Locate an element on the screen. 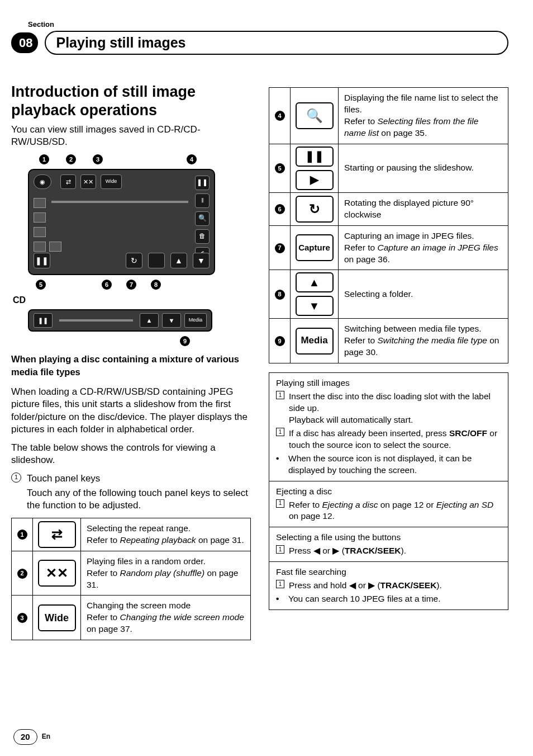 Image resolution: width=533 pixels, height=756 pixels. callout-5: 5 is located at coordinates (41, 285).